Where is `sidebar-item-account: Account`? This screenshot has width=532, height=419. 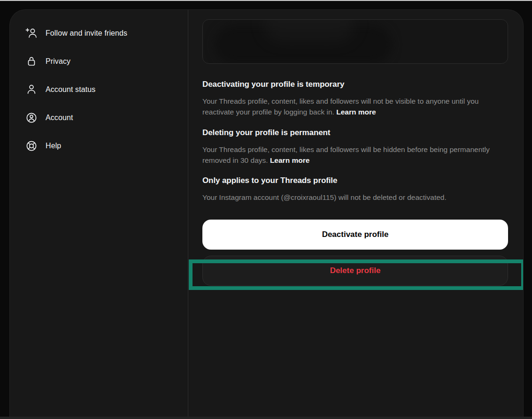 sidebar-item-account: Account is located at coordinates (99, 118).